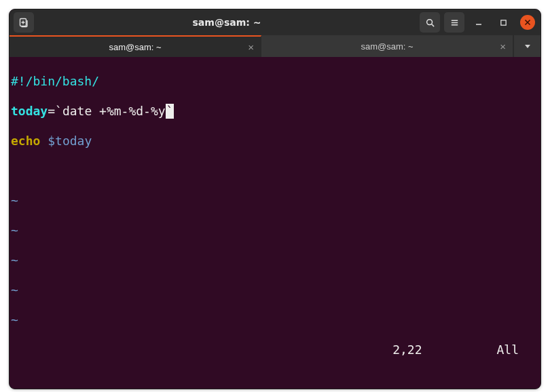 The height and width of the screenshot is (392, 550). I want to click on backtick-open: `, so click(58, 111).